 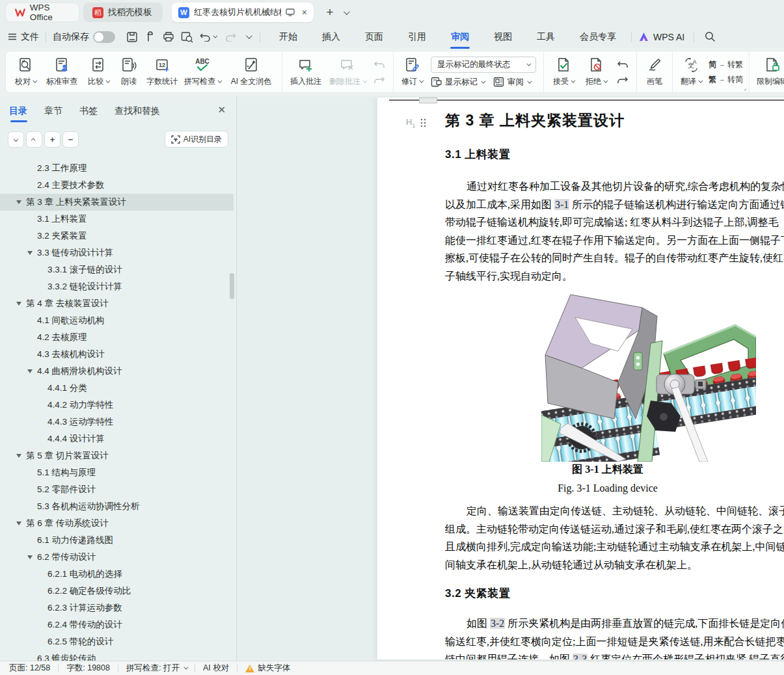 What do you see at coordinates (205, 37) in the screenshot?
I see `undo-button` at bounding box center [205, 37].